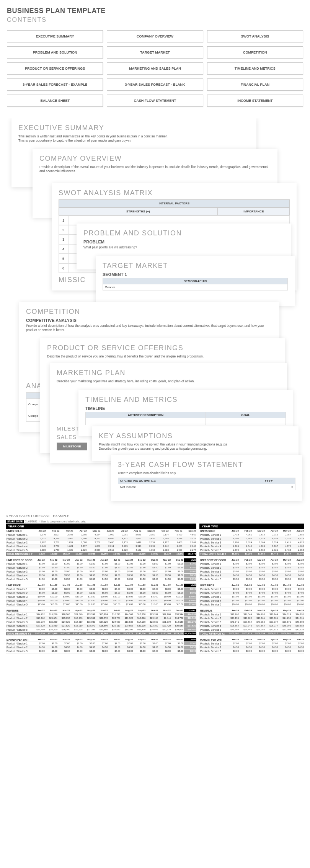 This screenshot has height=868, width=310. I want to click on goal-header: GOAL, so click(246, 415).